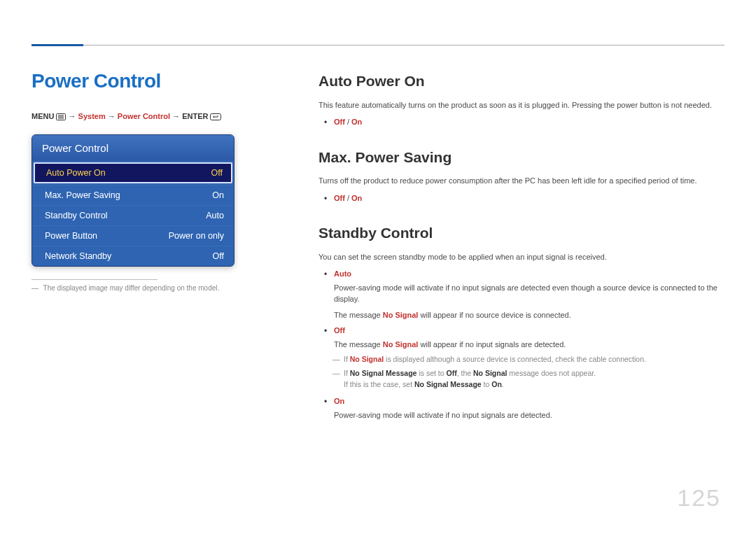 The image size is (756, 534). What do you see at coordinates (76, 216) in the screenshot?
I see `osd-item-label: Standby Control` at bounding box center [76, 216].